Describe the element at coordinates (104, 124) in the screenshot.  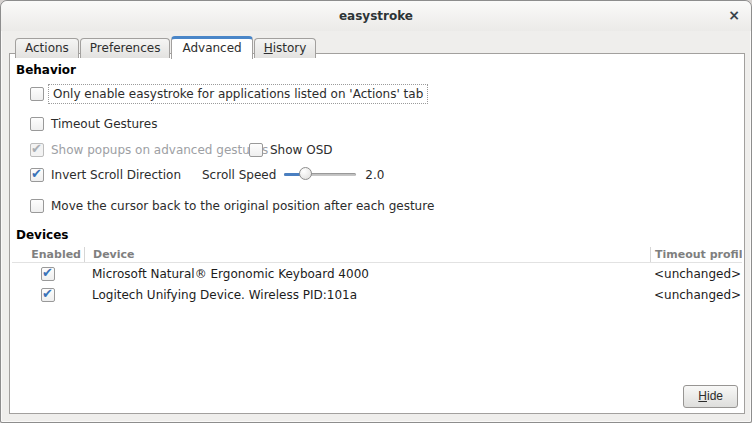
I see `timeout-gestures-label: Timeout Gestures` at that location.